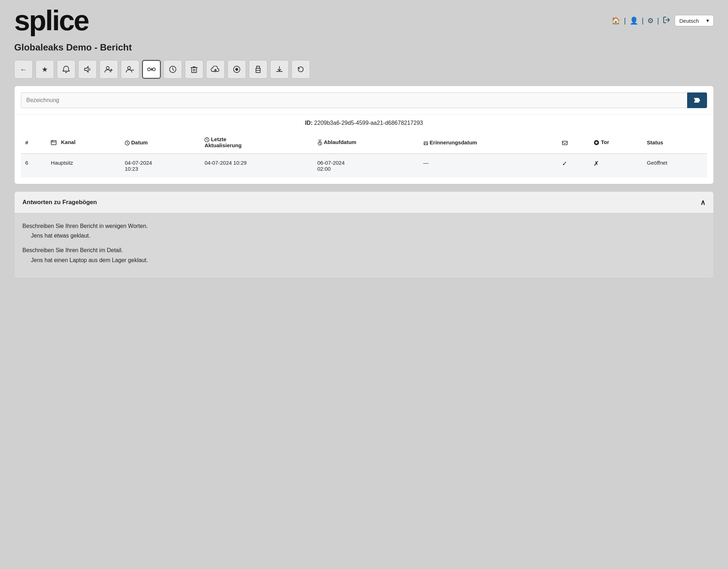  Describe the element at coordinates (364, 250) in the screenshot. I see `question-2: Beschreiben Sie Ihren Bericht im Detail.` at that location.